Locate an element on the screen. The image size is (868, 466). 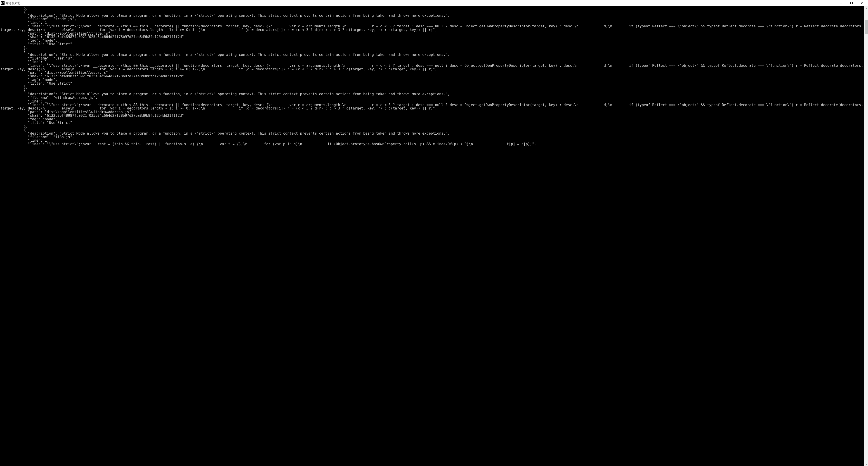
minimize-button is located at coordinates (841, 3).